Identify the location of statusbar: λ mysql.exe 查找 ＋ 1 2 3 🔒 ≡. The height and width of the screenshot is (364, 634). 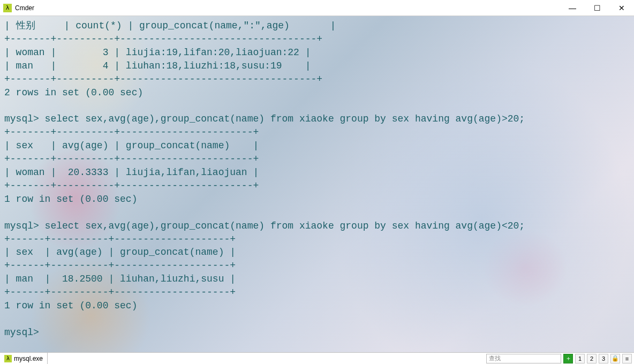
(317, 358).